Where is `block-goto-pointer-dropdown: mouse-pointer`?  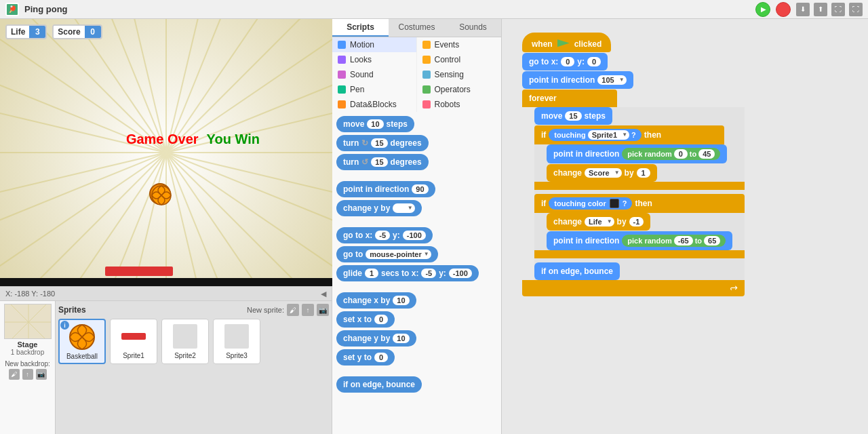
block-goto-pointer-dropdown: mouse-pointer is located at coordinates (398, 254).